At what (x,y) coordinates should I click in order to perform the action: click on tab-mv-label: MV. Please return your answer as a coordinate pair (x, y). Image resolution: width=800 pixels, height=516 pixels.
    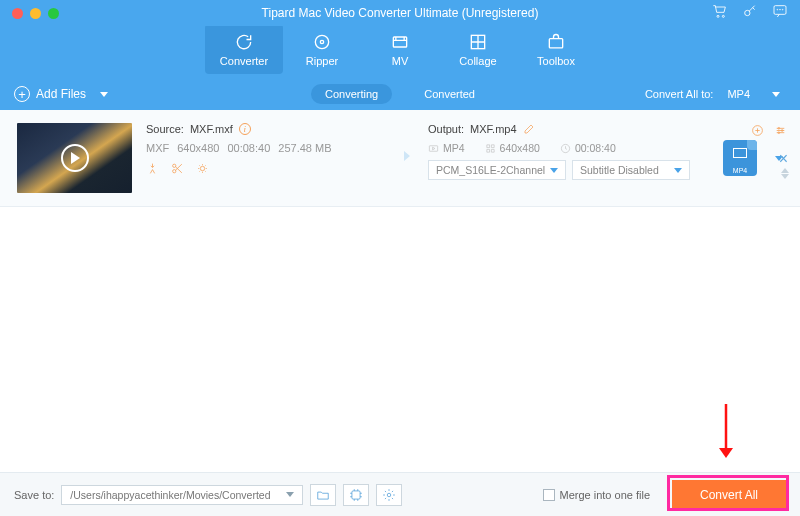
    Looking at the image, I should click on (400, 61).